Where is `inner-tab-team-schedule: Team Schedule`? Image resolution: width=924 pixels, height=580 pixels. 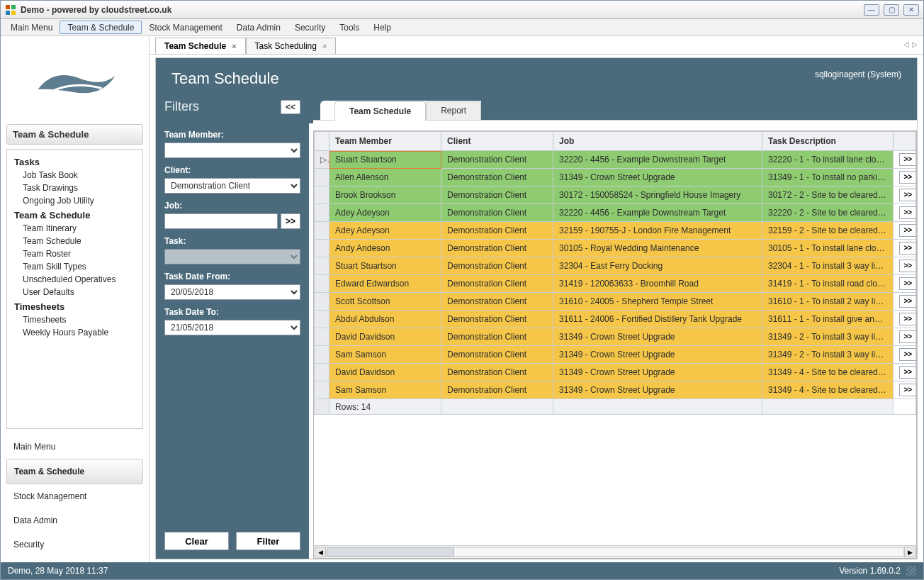 inner-tab-team-schedule: Team Schedule is located at coordinates (380, 111).